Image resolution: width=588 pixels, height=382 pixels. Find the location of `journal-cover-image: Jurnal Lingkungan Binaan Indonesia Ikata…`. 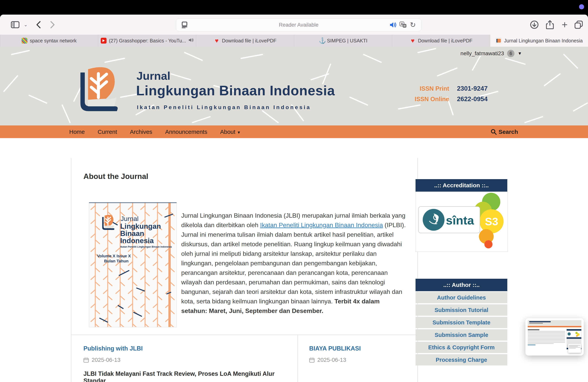

journal-cover-image: Jurnal Lingkungan Binaan Indonesia Ikata… is located at coordinates (133, 265).